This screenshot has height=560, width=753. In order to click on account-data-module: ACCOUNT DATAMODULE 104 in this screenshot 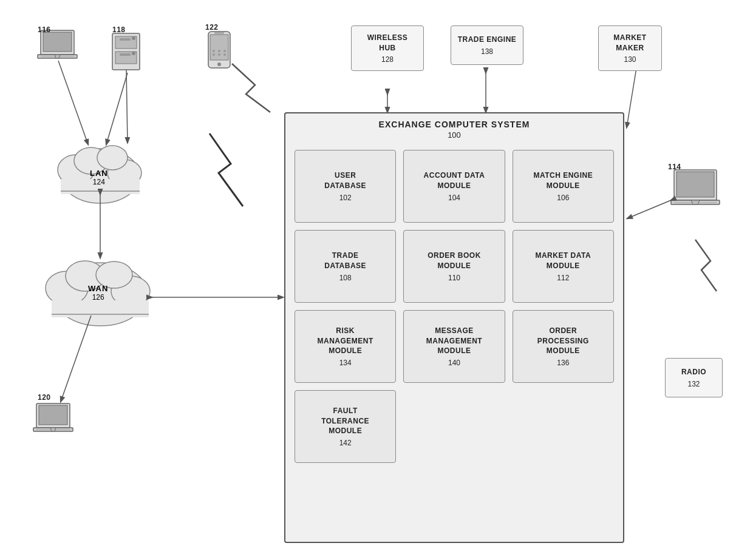, I will do `click(454, 186)`.